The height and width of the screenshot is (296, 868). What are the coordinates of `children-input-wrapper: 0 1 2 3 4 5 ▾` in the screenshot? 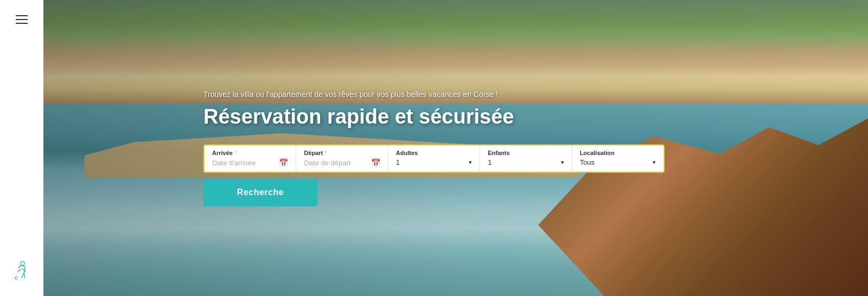 It's located at (526, 163).